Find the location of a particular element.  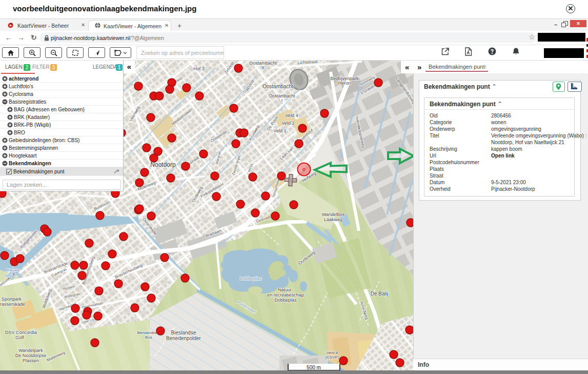

svg-text: Blauwe is located at coordinates (13, 270).